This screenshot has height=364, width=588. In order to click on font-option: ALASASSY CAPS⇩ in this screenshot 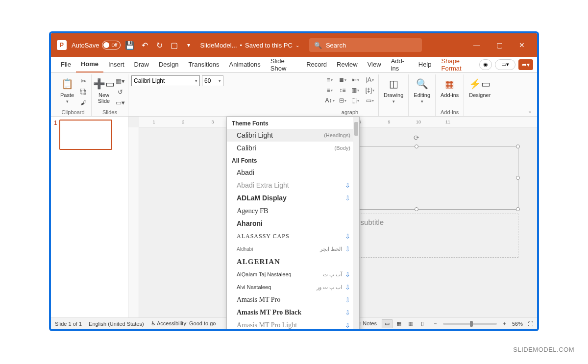, I will do `click(293, 236)`.